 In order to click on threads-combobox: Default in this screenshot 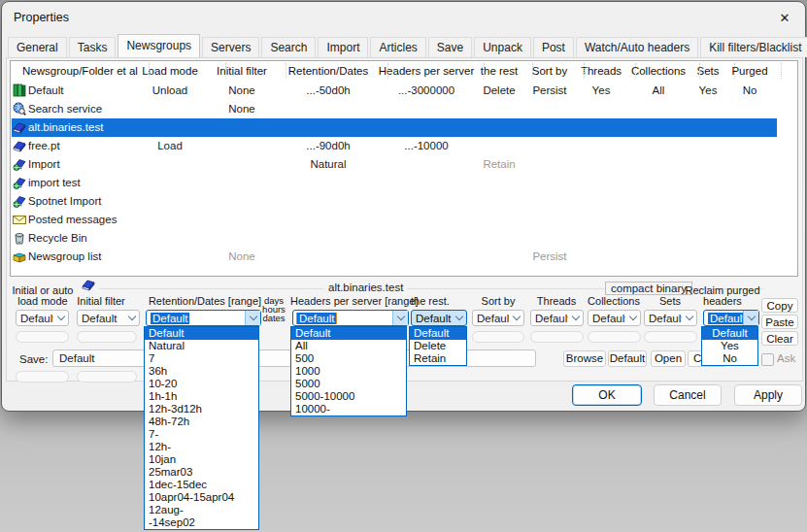, I will do `click(557, 318)`.